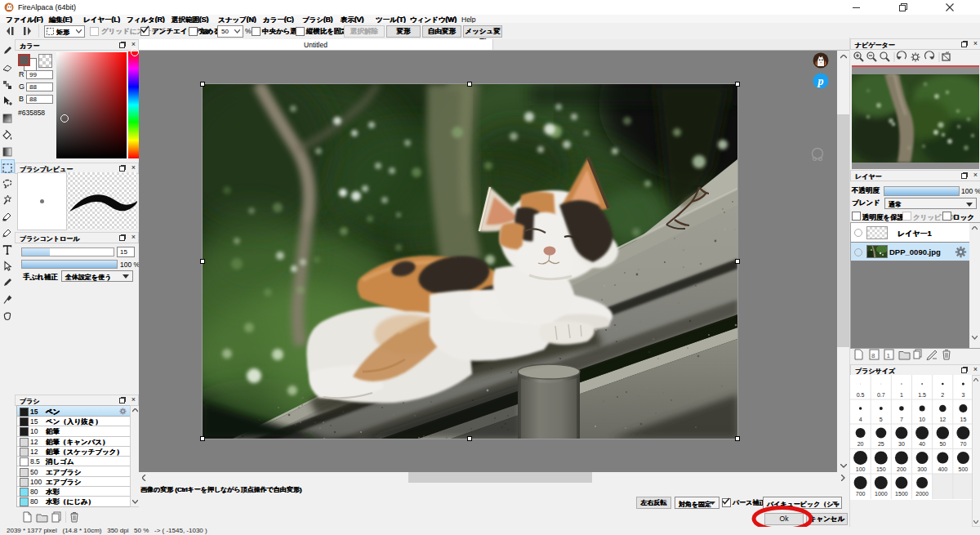 This screenshot has height=535, width=980. Describe the element at coordinates (942, 395) in the screenshot. I see `svg-text: 2` at that location.